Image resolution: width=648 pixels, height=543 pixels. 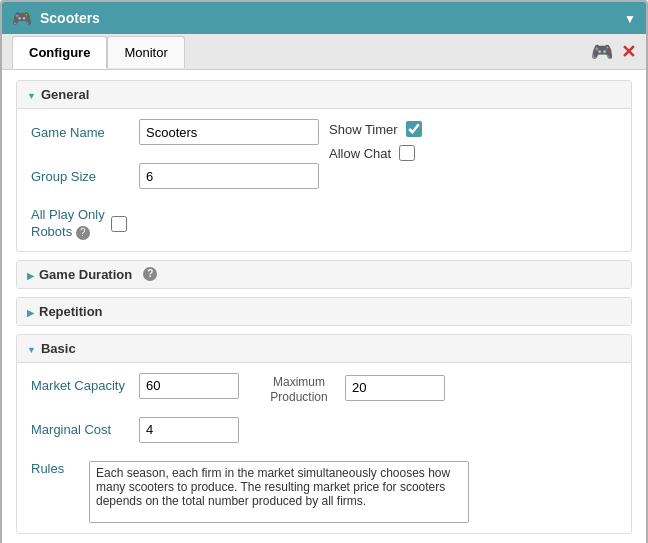 What do you see at coordinates (146, 52) in the screenshot?
I see `tab-monitor: Monitor` at bounding box center [146, 52].